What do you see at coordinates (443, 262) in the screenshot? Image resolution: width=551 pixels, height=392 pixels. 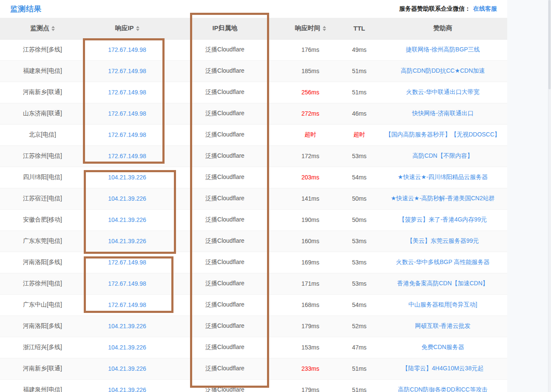 I see `sponsor-link: 火数云-华中多线BGP 高性能服务器` at bounding box center [443, 262].